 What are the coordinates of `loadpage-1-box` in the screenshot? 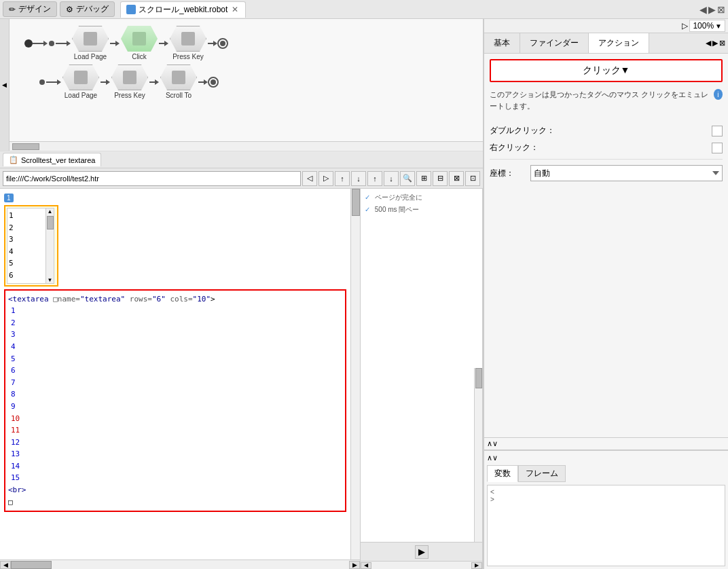 It's located at (90, 39).